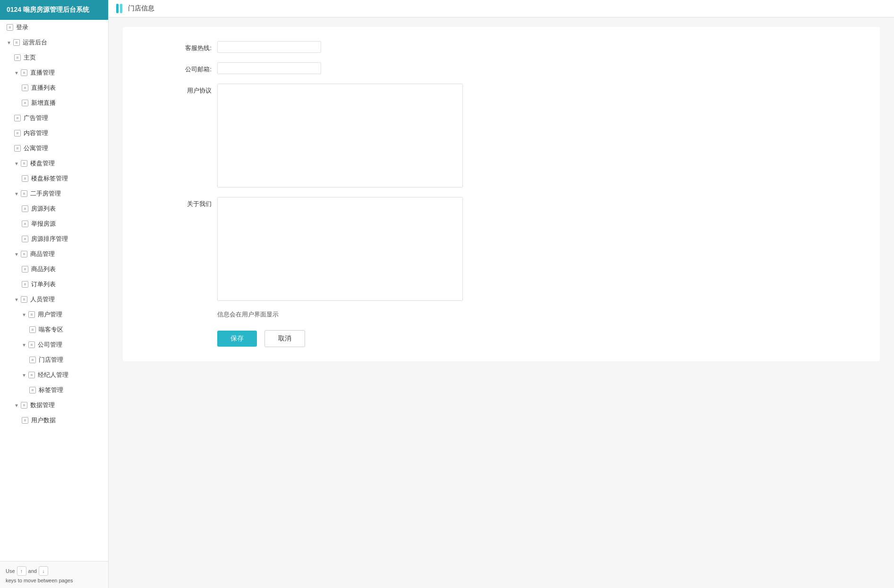 The height and width of the screenshot is (588, 894). I want to click on sidebar-item-label: 数据管理, so click(43, 405).